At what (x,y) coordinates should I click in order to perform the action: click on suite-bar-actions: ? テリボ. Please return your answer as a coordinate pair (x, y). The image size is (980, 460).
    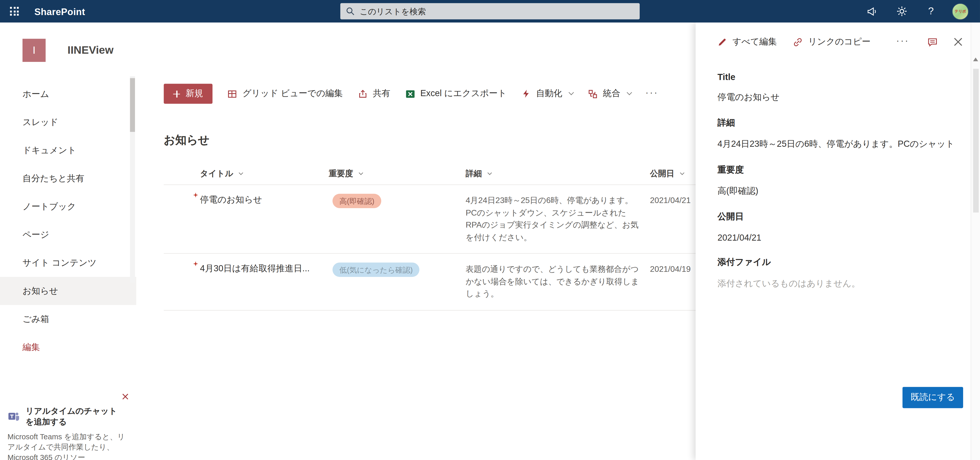
    Looking at the image, I should click on (919, 11).